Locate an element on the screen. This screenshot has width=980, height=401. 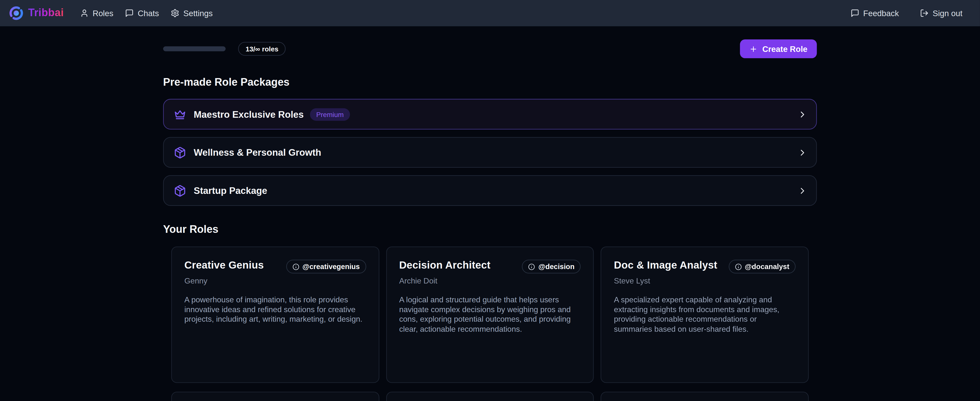
crown-icon is located at coordinates (180, 114).